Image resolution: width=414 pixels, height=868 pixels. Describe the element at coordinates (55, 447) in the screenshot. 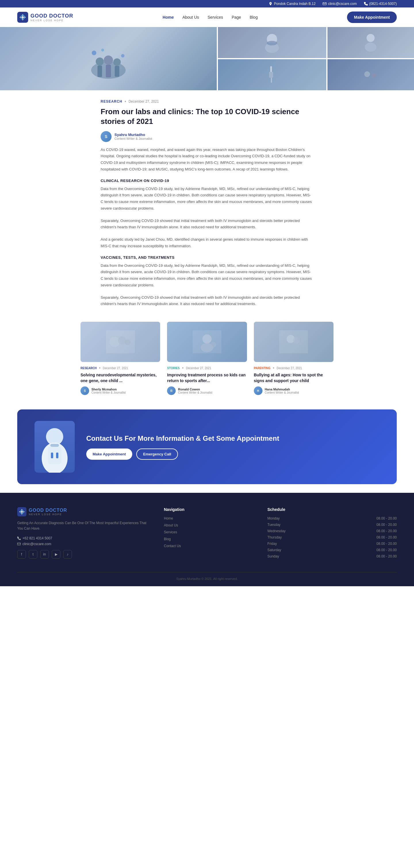

I see `cta-doctor-image` at that location.